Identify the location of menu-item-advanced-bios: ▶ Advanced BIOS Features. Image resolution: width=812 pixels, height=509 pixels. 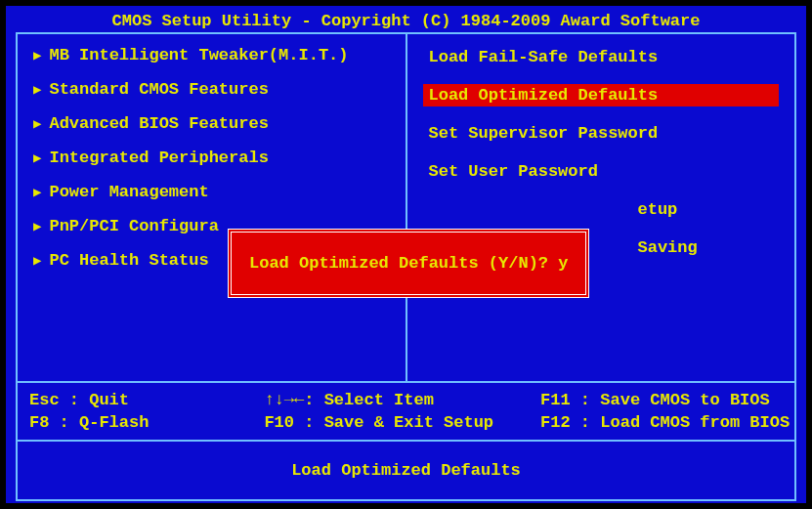
(211, 123).